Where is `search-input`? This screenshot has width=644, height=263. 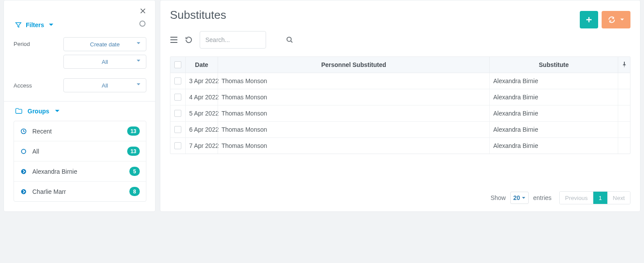
search-input is located at coordinates (244, 40).